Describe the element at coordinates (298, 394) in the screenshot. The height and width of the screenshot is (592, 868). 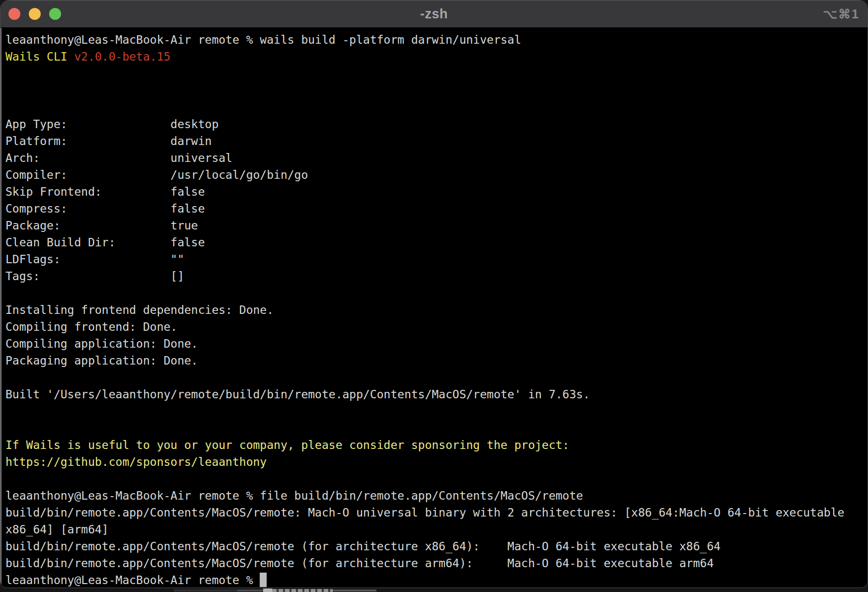
I see `terminal-text: Built '/Users/leaanthony/remote/build/bi…` at that location.